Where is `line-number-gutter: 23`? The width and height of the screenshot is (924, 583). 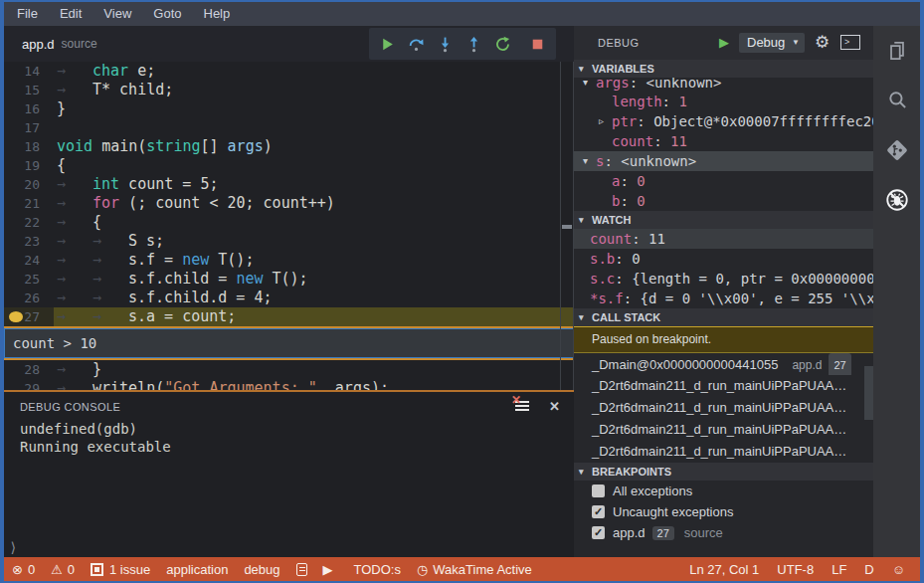
line-number-gutter: 23 is located at coordinates (27, 241).